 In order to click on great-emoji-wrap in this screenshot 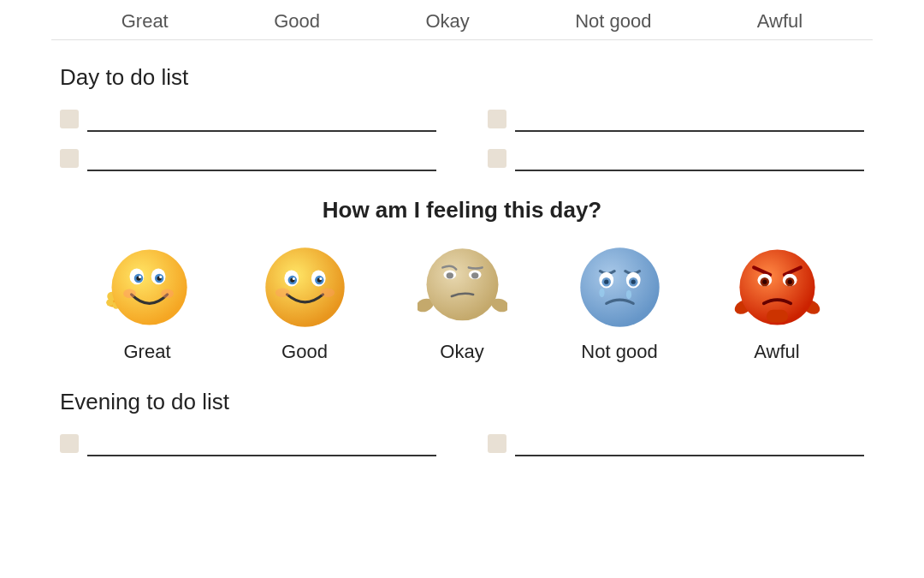, I will do `click(147, 288)`.